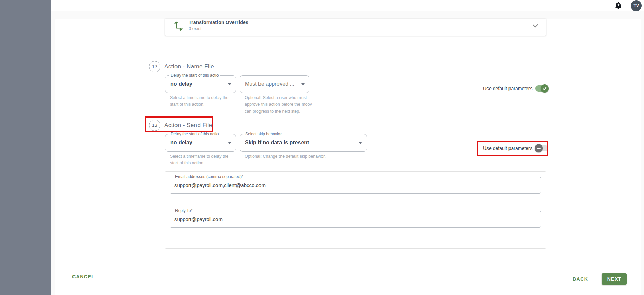  What do you see at coordinates (201, 143) in the screenshot?
I see `delay-select-step13: Delay the start of this actio no delay` at bounding box center [201, 143].